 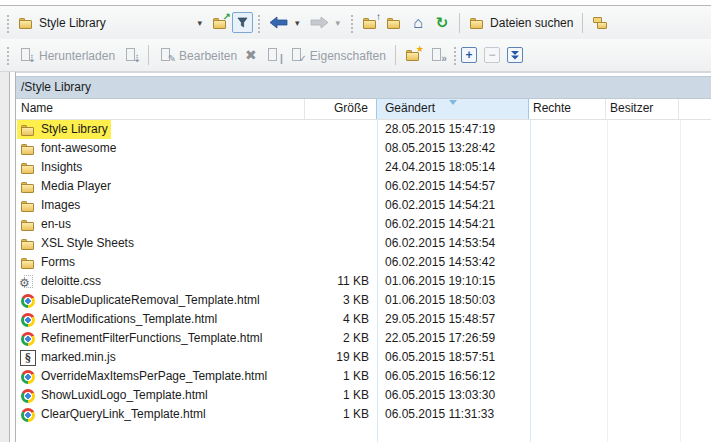 I want to click on toolbar-separator, so click(x=148, y=55).